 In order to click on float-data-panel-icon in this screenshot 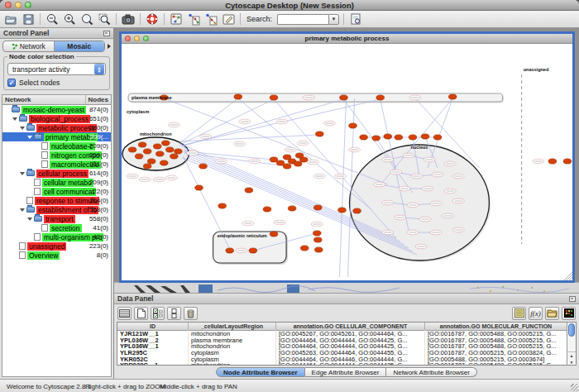, I will do `click(572, 299)`.